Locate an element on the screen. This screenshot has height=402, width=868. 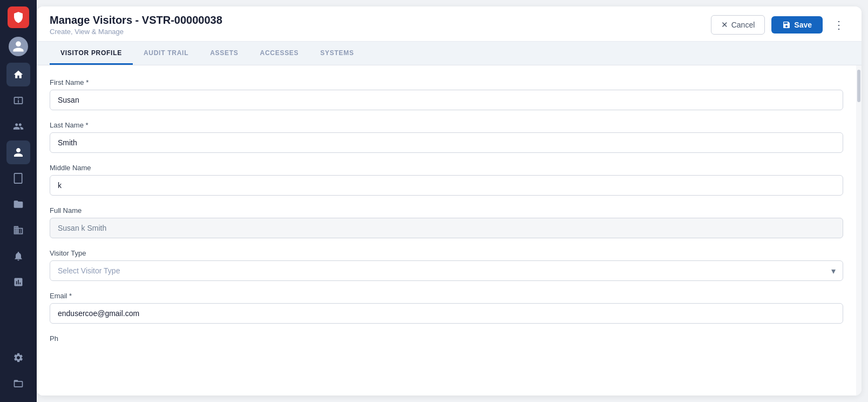
full-name-group: Full Name is located at coordinates (446, 223).